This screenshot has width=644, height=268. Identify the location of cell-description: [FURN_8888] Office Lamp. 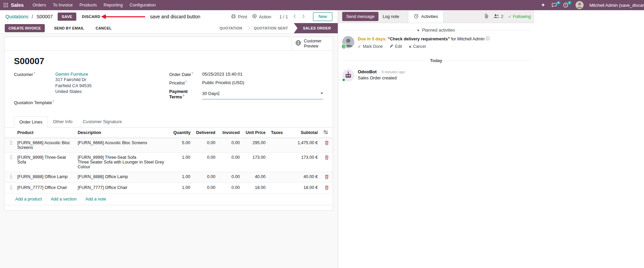
(123, 177).